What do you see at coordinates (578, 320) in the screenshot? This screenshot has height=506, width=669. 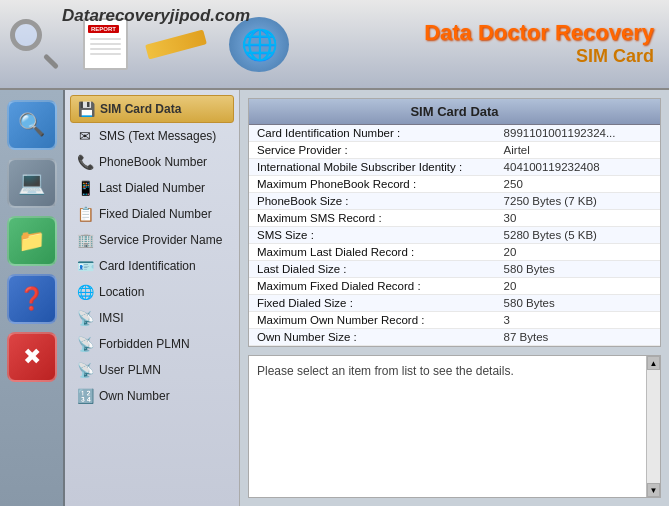 I see `table-cell-value: 3` at bounding box center [578, 320].